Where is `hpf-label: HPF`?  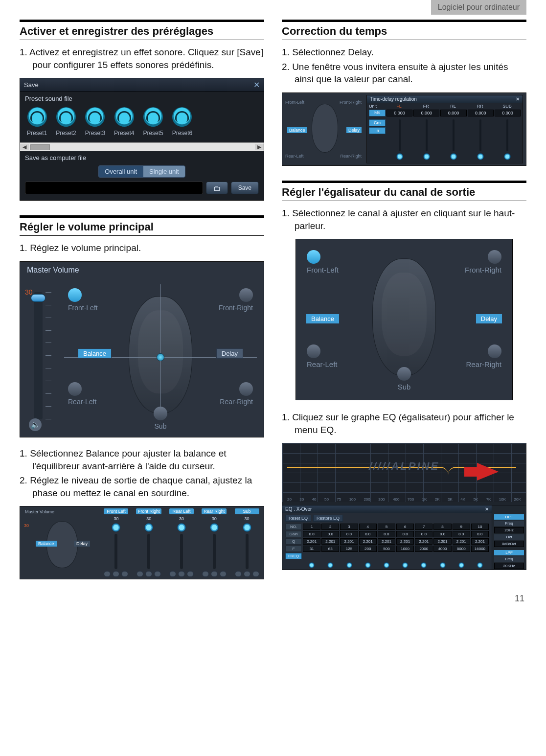 hpf-label: HPF is located at coordinates (509, 517).